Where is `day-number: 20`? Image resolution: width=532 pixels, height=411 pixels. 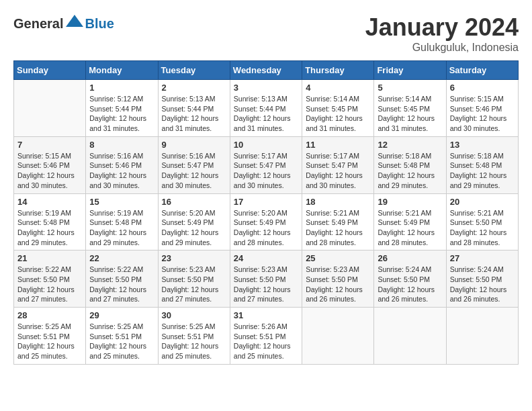 day-number: 20 is located at coordinates (482, 201).